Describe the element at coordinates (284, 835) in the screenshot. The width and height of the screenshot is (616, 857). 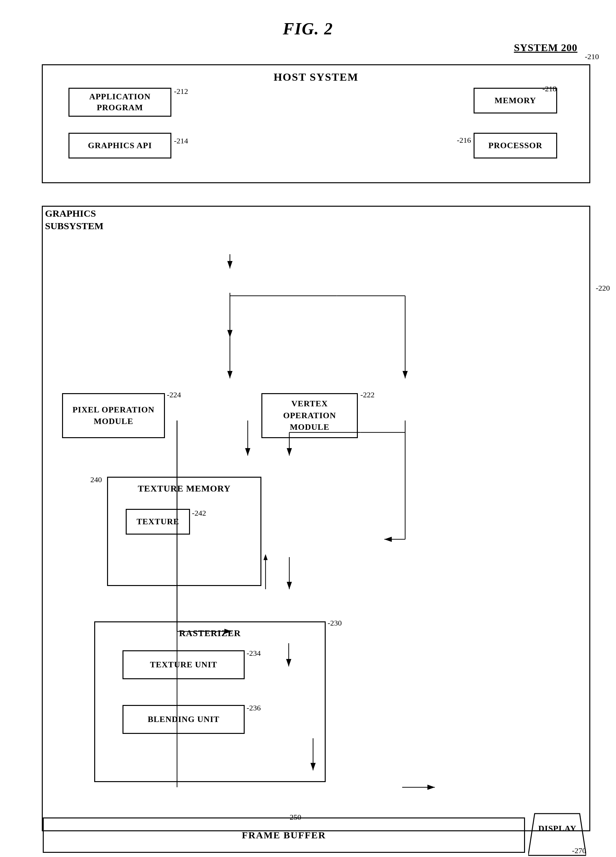
I see `frame-buffer-box: FRAME BUFFER` at that location.